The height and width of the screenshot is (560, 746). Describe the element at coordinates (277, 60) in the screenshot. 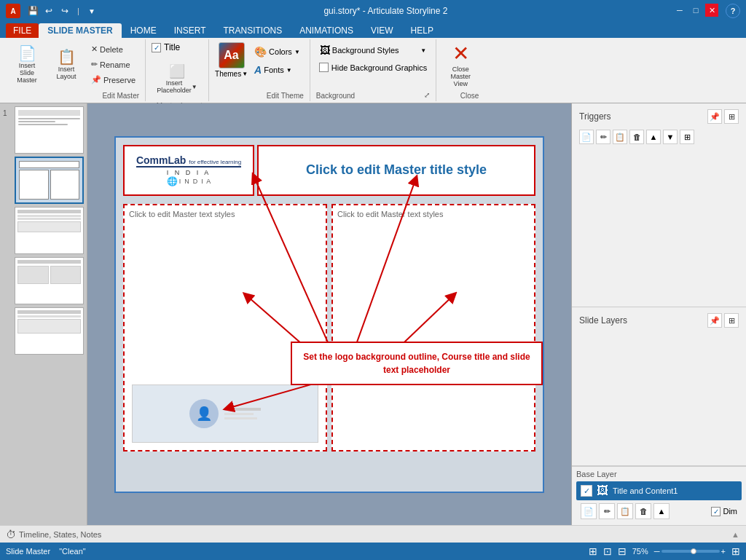

I see `theme-sub-btns: 🎨 Colors ▼ A Fonts ▼` at that location.